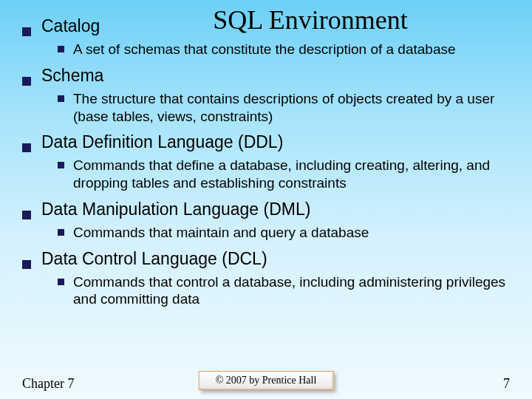  What do you see at coordinates (266, 210) in the screenshot?
I see `bullet-item-dml: Data Manipulation Language (DML)` at bounding box center [266, 210].